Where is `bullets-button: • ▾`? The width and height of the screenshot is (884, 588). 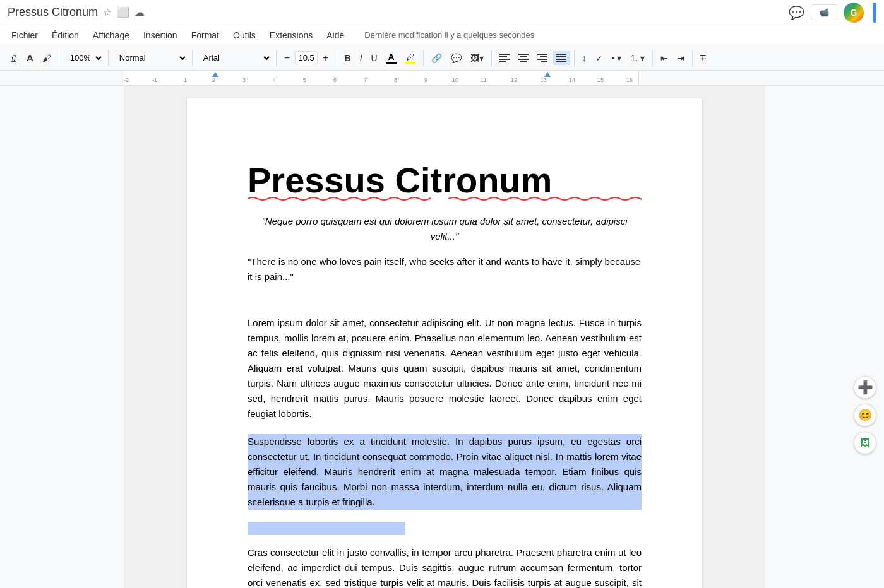 bullets-button: • ▾ is located at coordinates (617, 58).